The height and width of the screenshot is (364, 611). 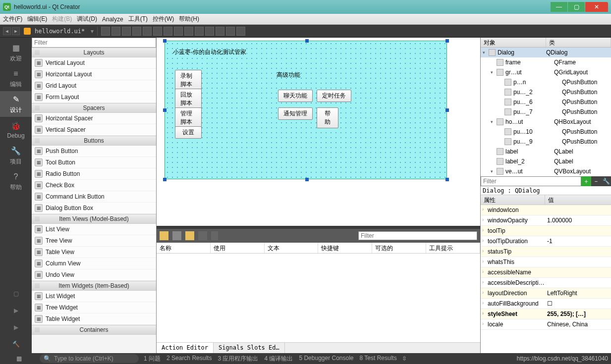 What do you see at coordinates (291, 248) in the screenshot?
I see `action-col: 文本` at bounding box center [291, 248].